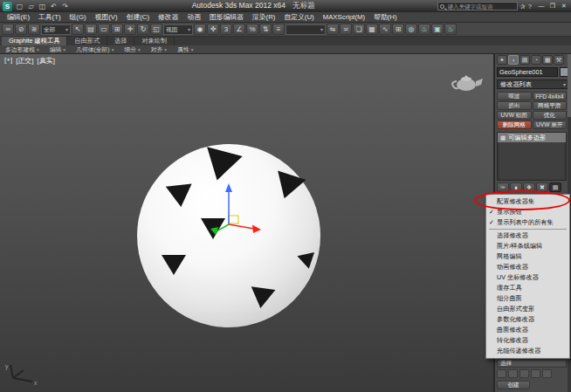 Image resolution: width=571 pixels, height=392 pixels. What do you see at coordinates (527, 288) in the screenshot?
I see `popup-menu-item: 缓存工具` at bounding box center [527, 288].